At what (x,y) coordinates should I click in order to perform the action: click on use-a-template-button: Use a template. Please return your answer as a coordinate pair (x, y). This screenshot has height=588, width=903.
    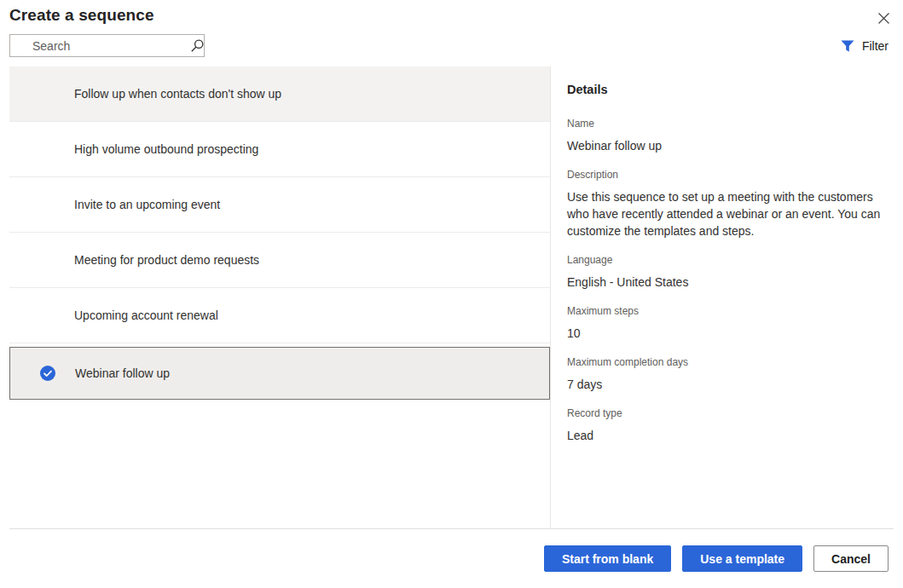
    Looking at the image, I should click on (742, 559).